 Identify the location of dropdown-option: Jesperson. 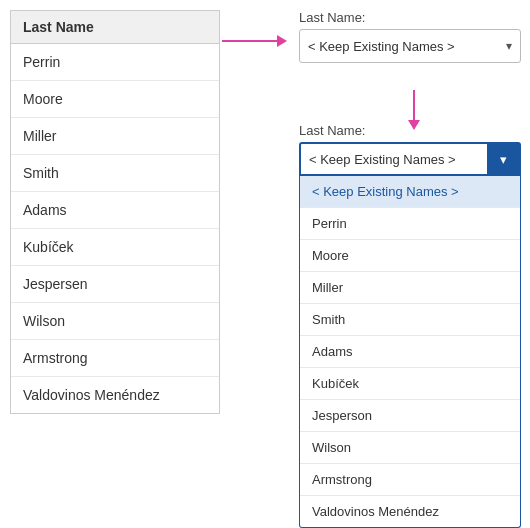
(410, 416).